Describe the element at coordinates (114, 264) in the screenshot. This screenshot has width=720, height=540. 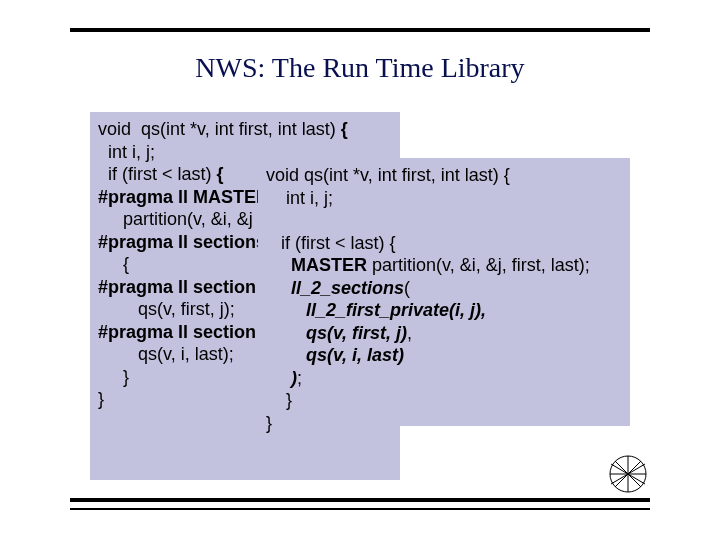
I see `code-text: {` at that location.